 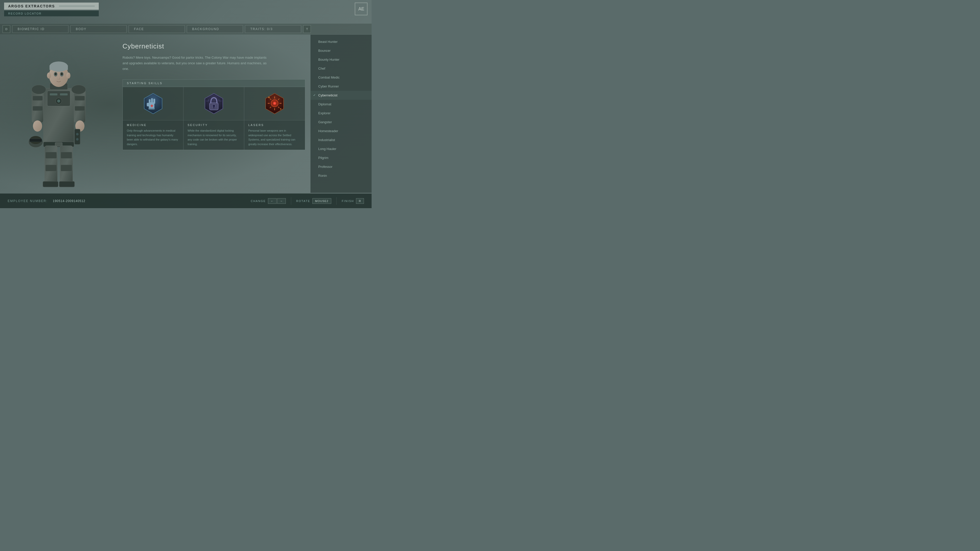 I want to click on background-list-item: Diplomat, so click(x=341, y=104).